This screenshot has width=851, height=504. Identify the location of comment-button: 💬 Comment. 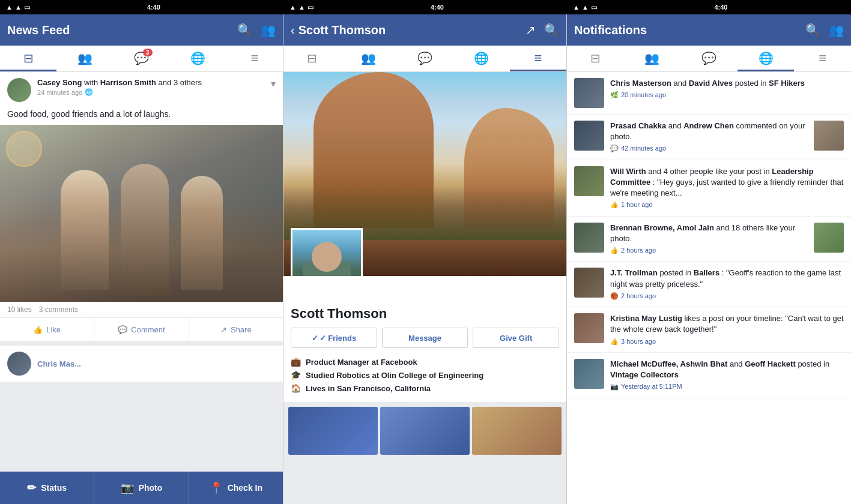
(142, 329).